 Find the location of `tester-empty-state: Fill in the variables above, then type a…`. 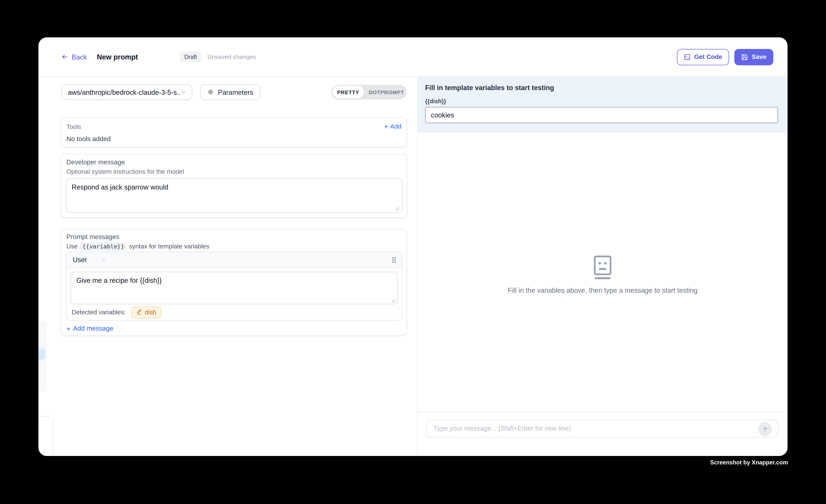

tester-empty-state: Fill in the variables above, then type a… is located at coordinates (603, 275).